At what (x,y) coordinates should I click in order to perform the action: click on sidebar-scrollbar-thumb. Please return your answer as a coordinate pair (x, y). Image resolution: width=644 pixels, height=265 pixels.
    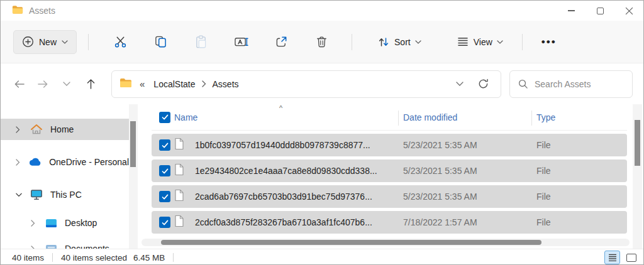
    Looking at the image, I should click on (133, 144).